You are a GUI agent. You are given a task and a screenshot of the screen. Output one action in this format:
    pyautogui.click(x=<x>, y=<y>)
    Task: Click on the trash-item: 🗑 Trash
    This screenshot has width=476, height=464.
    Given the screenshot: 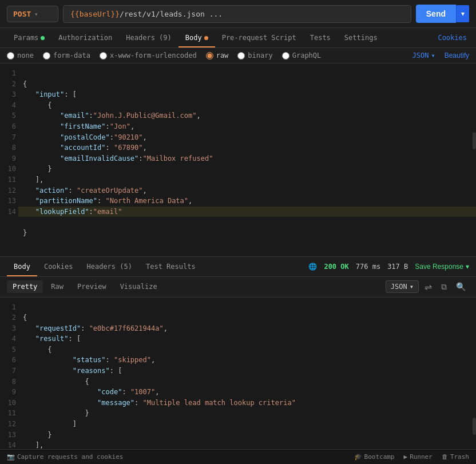 What is the action you would take?
    pyautogui.click(x=455, y=457)
    